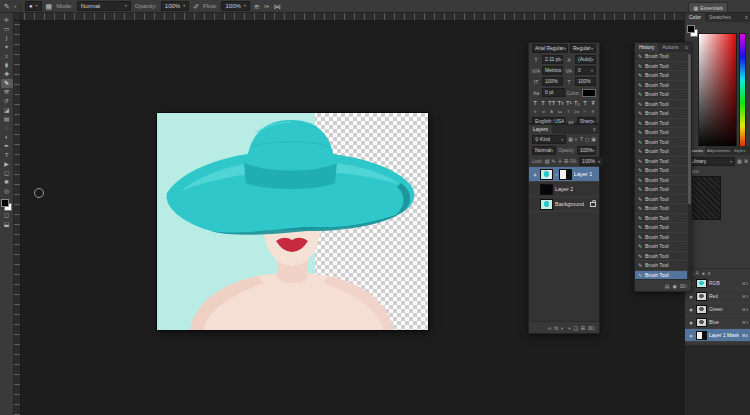 This screenshot has height=415, width=750. I want to click on mode-select: Normal ▾, so click(104, 6).